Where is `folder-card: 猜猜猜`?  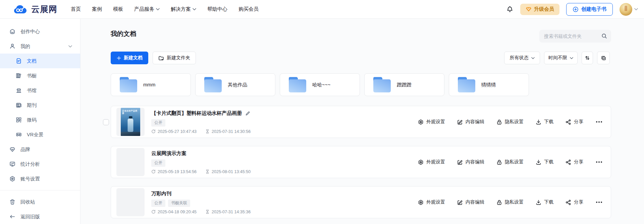 folder-card: 猜猜猜 is located at coordinates (489, 85).